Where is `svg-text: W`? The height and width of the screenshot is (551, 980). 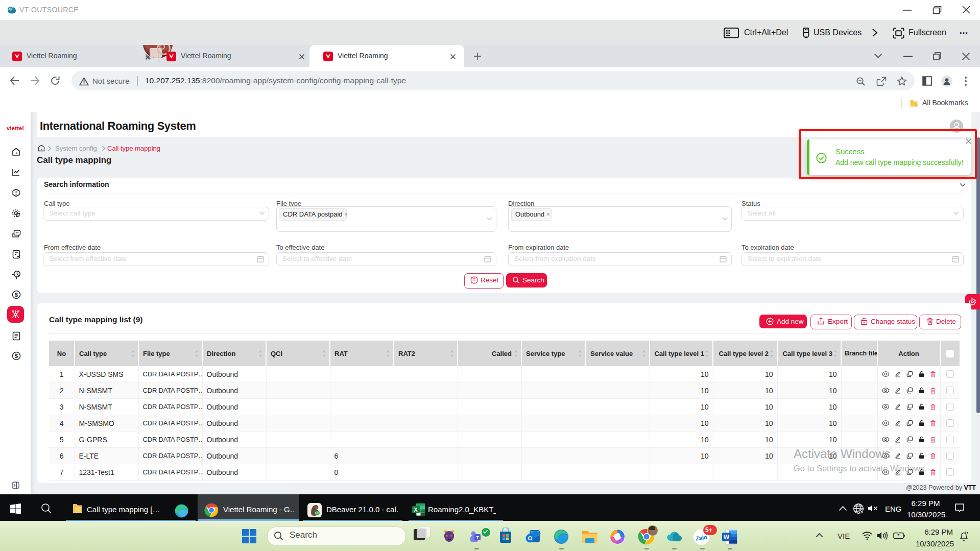 svg-text: W is located at coordinates (727, 537).